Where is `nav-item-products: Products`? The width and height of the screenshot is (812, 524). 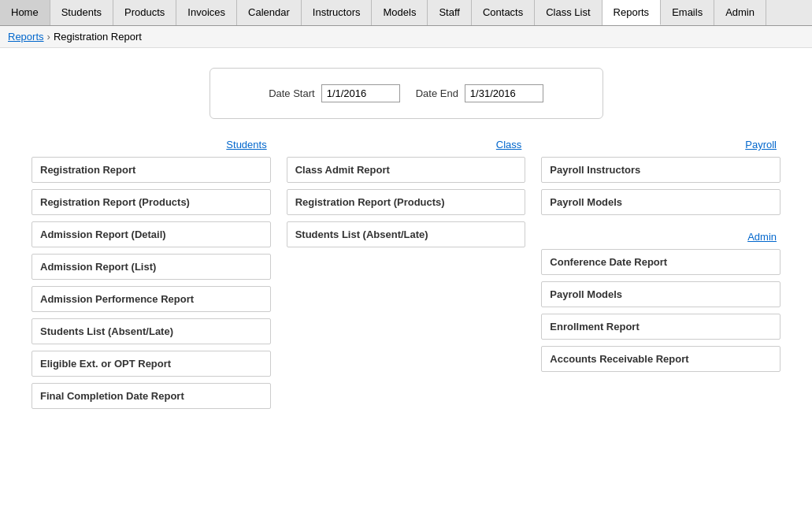 nav-item-products: Products is located at coordinates (145, 13).